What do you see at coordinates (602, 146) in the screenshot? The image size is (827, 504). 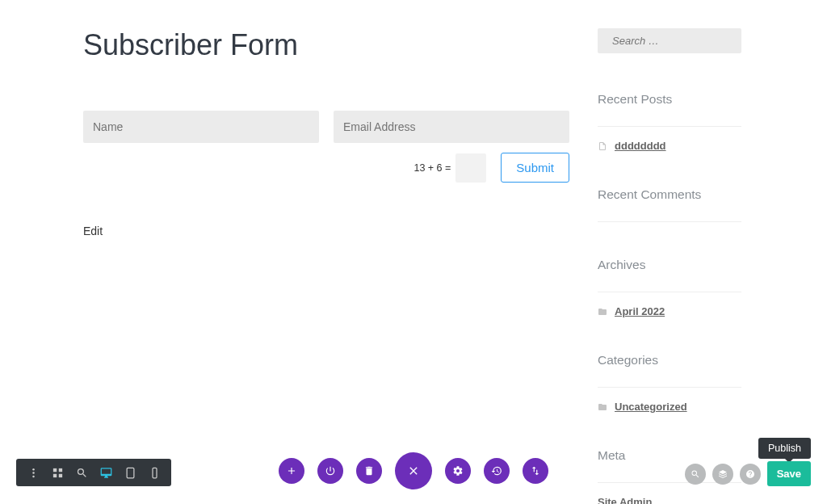 I see `document-icon` at bounding box center [602, 146].